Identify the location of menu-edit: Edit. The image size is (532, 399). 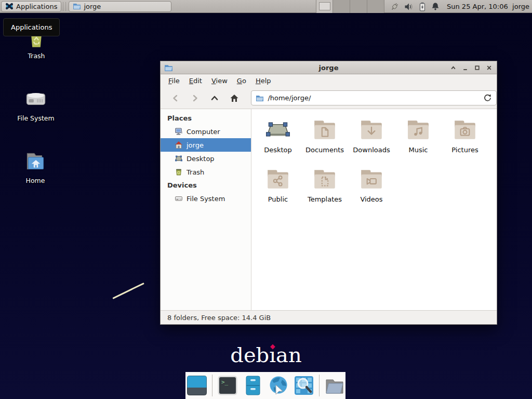
(195, 81).